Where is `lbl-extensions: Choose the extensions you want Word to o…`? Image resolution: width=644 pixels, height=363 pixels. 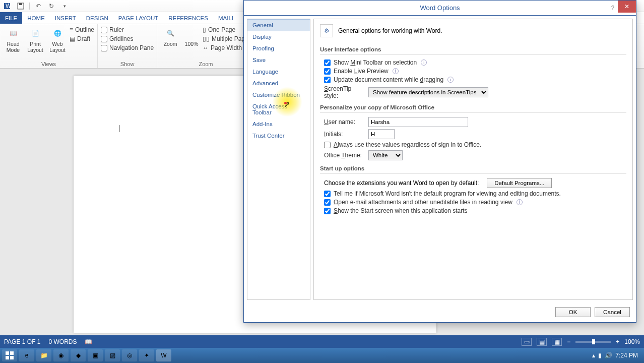
lbl-extensions: Choose the extensions you want Word to o… is located at coordinates (401, 183).